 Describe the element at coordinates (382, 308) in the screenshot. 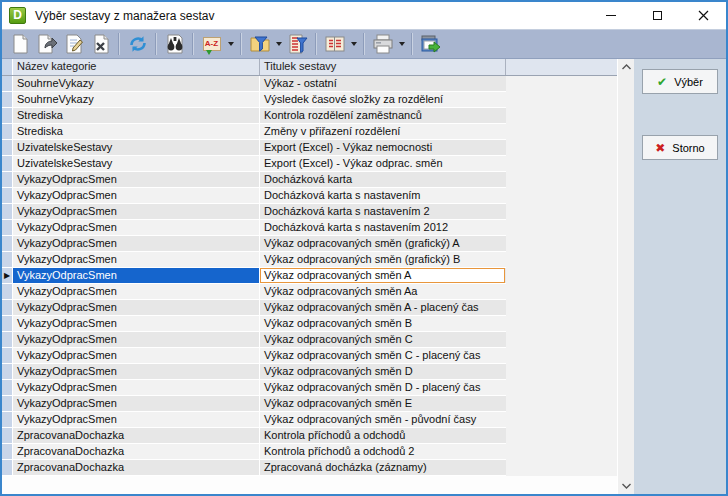

I see `grid-cell-title: Výkaz odpracovaných směn A - placený čas` at that location.